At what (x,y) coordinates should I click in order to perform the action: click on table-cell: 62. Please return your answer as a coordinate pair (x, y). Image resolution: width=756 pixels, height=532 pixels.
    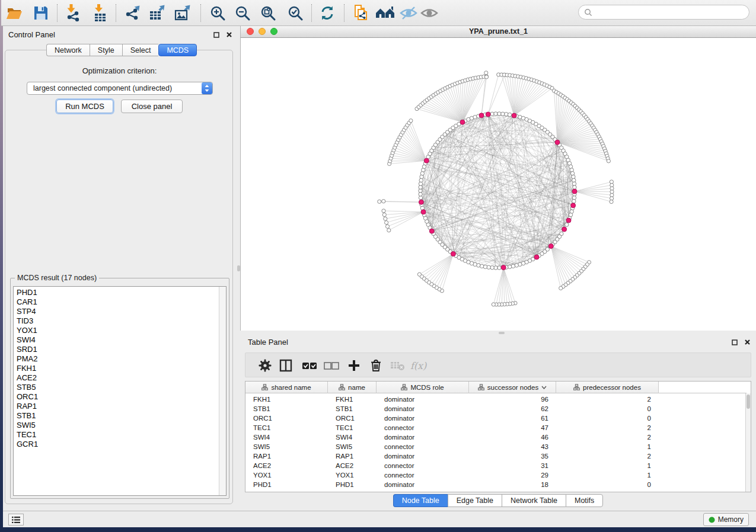
    Looking at the image, I should click on (512, 409).